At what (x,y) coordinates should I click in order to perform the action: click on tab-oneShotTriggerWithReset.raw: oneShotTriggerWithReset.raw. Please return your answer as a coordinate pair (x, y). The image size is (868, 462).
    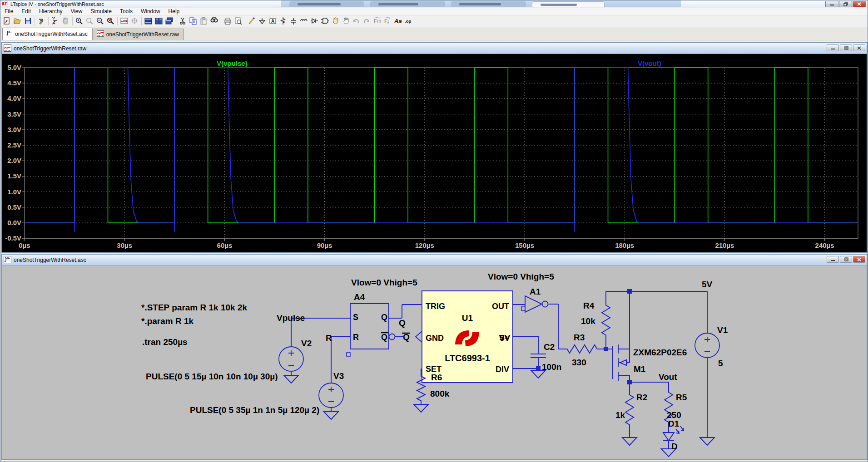
    Looking at the image, I should click on (139, 34).